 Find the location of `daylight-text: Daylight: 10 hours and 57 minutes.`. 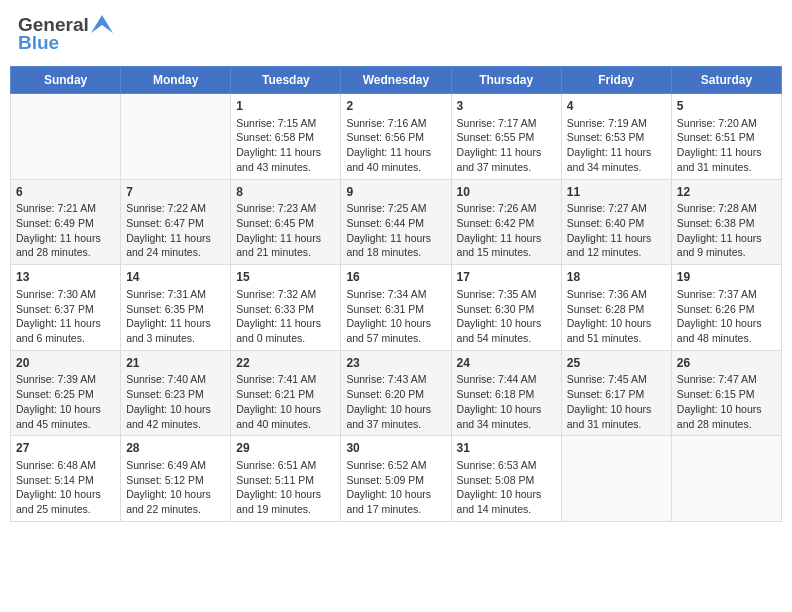

daylight-text: Daylight: 10 hours and 57 minutes. is located at coordinates (388, 330).